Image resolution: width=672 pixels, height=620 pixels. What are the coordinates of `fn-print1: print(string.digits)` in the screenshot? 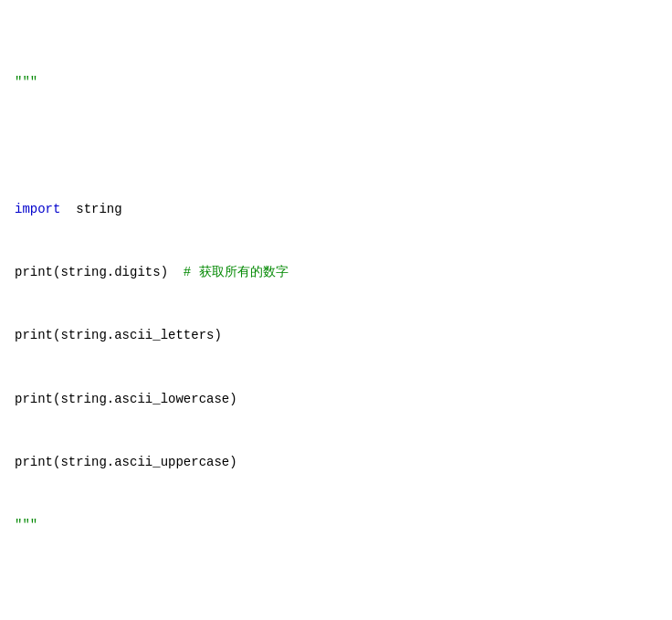 It's located at (99, 272).